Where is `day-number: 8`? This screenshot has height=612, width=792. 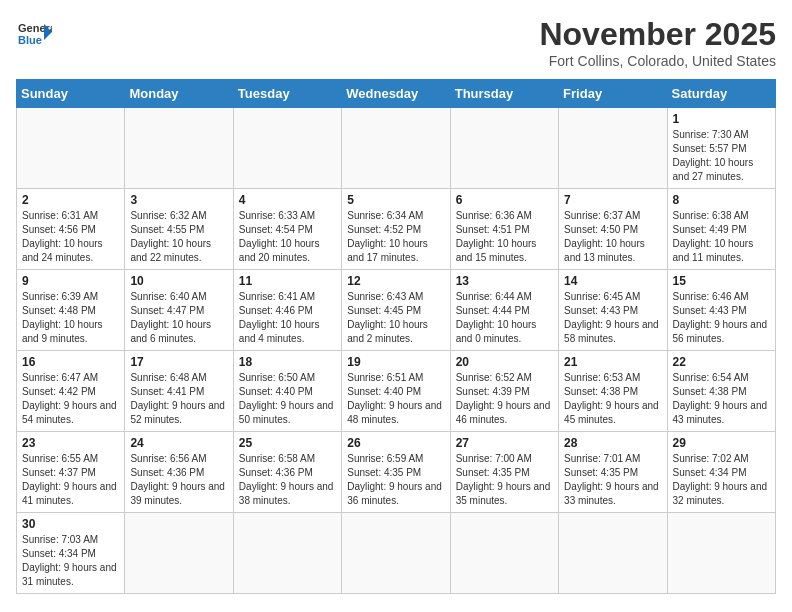
day-number: 8 is located at coordinates (722, 200).